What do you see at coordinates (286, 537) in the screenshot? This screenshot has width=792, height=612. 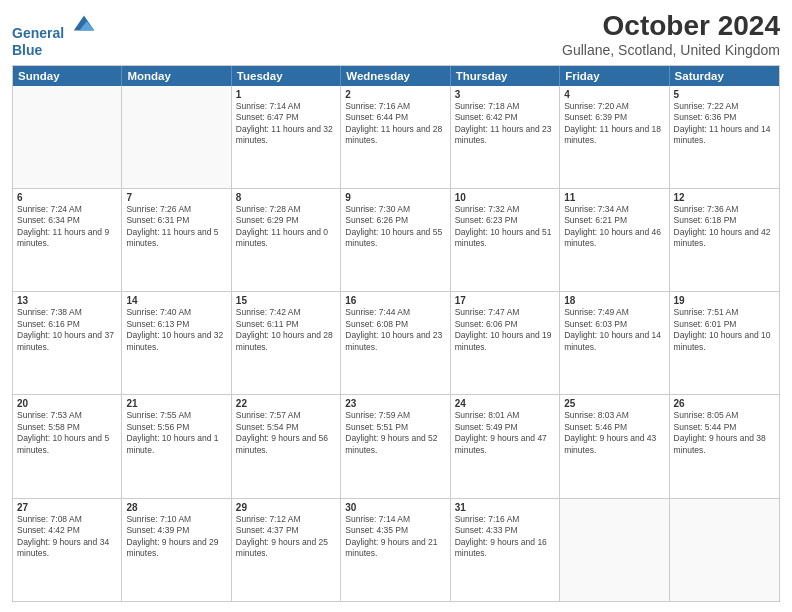 I see `day-info: Sunrise: 7:12 AM Sunset: 4:37 PM Dayligh…` at bounding box center [286, 537].